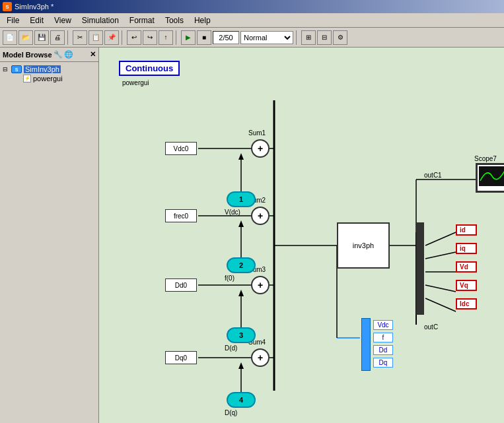  What do you see at coordinates (466, 248) in the screenshot?
I see `iq-output: iq` at bounding box center [466, 248].